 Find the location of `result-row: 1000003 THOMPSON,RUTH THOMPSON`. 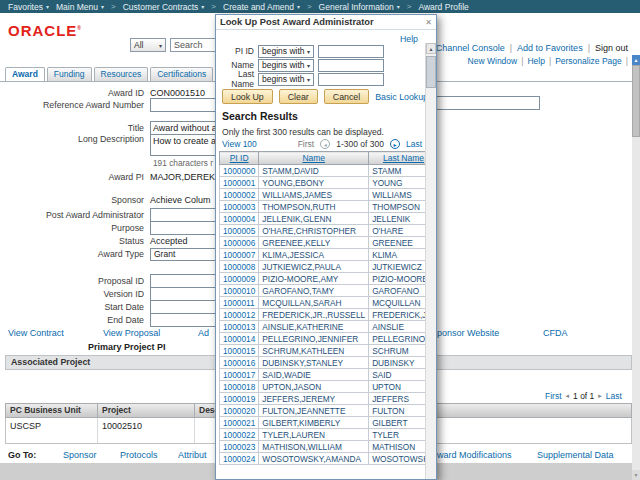

result-row: 1000003 THOMPSON,RUTH THOMPSON is located at coordinates (329, 207).